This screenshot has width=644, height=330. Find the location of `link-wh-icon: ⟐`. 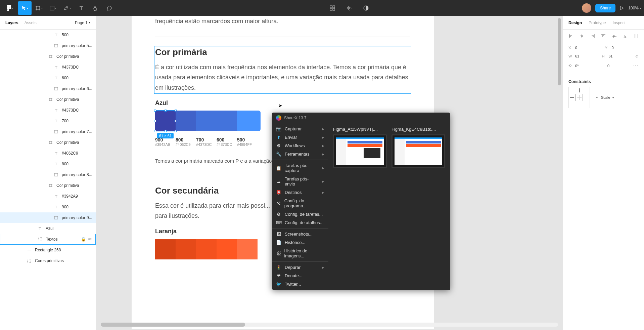

link-wh-icon: ⟐ is located at coordinates (637, 56).